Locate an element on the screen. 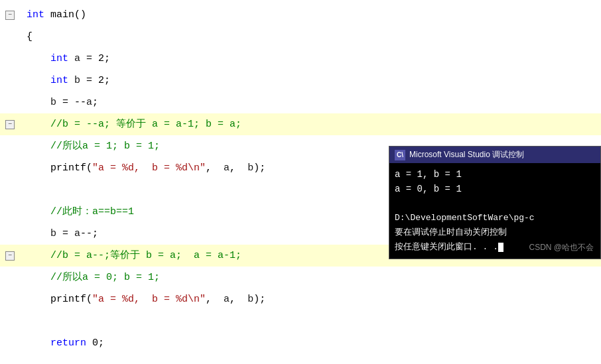 The width and height of the screenshot is (601, 364). console-icon: C\ is located at coordinates (400, 155).